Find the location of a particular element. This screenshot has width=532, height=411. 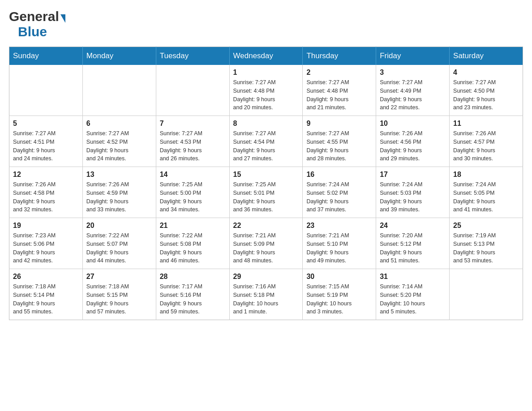

day-info: Sunrise: 7:25 AM Sunset: 5:00 PM Dayligh… is located at coordinates (193, 197).